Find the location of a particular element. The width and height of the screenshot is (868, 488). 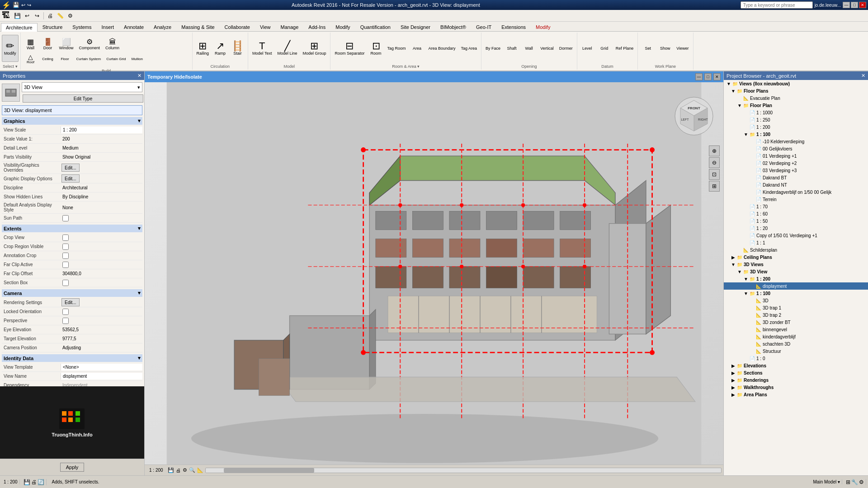

zoom-in-button: ⊕ is located at coordinates (714, 151).